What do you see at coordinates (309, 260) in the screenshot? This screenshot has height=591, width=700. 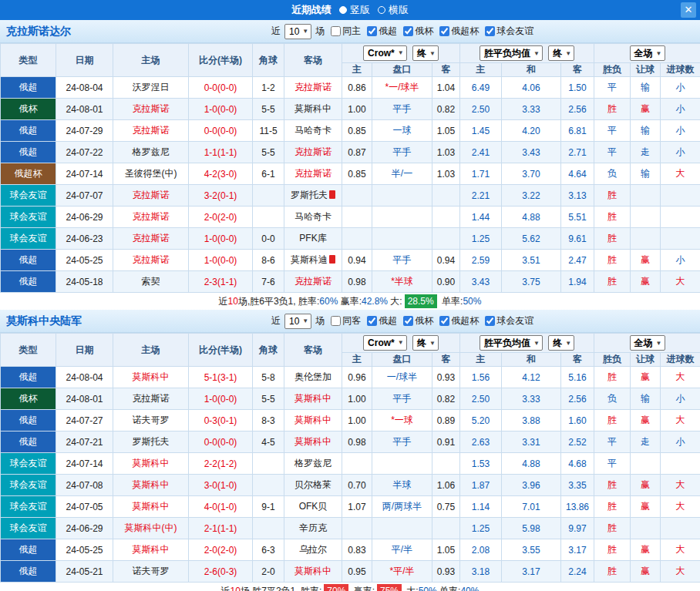 I see `team-link: 莫斯科迪` at bounding box center [309, 260].